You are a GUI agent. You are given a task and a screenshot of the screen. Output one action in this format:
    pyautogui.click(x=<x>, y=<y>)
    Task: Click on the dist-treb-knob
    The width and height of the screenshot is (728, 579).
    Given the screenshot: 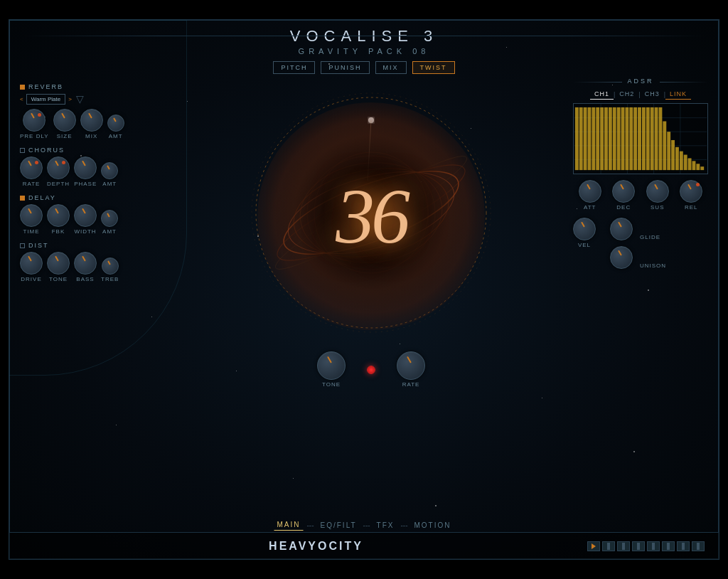 What is the action you would take?
    pyautogui.click(x=110, y=266)
    